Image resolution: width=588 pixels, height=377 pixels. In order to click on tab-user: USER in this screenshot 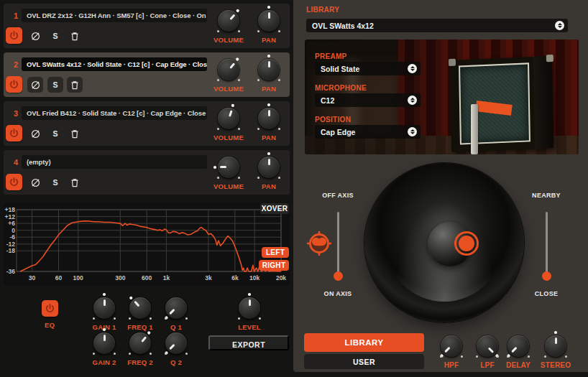, I will do `click(364, 362)`.